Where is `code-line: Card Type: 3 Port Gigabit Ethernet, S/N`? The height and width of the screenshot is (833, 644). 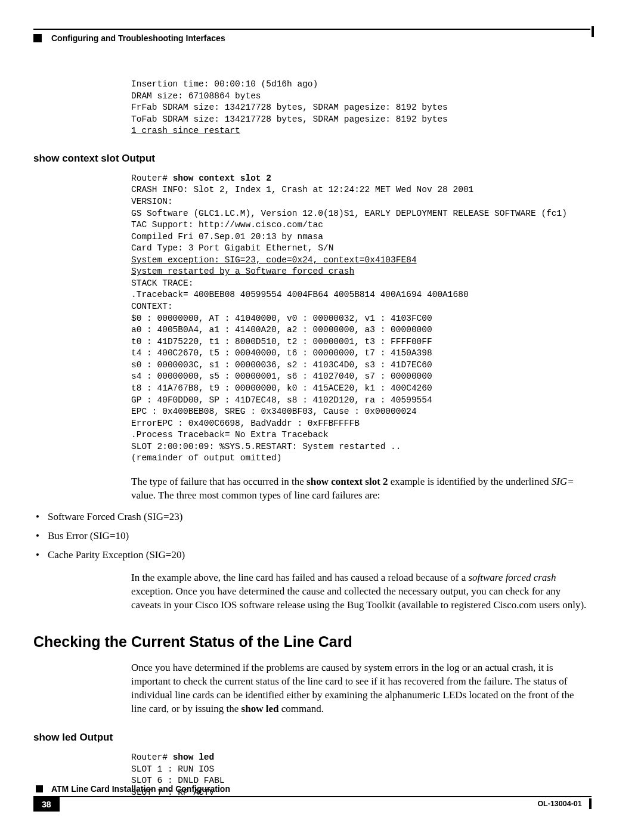 code-line: Card Type: 3 Port Gigabit Ethernet, S/N is located at coordinates (233, 248).